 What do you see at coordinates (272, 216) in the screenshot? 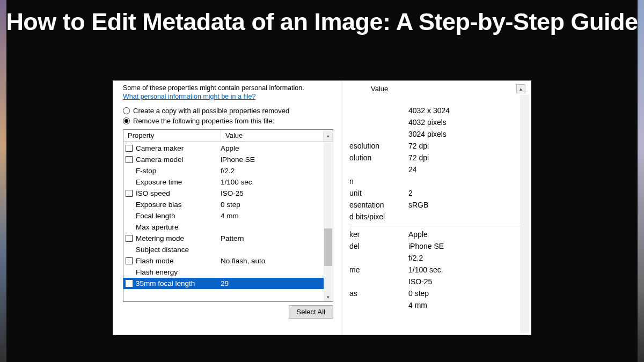
I see `property-value: 4 mm` at bounding box center [272, 216].